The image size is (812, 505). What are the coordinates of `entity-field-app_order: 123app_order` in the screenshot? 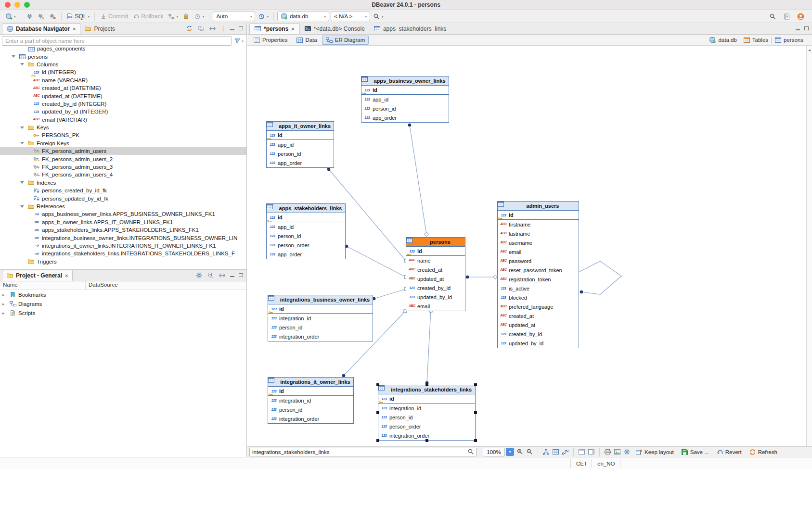 It's located at (300, 163).